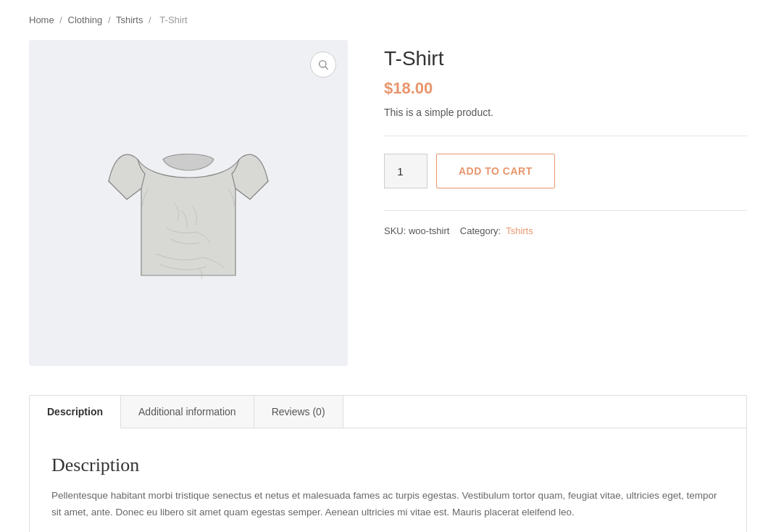 The image size is (776, 532). I want to click on product-description-text: This is a simple product., so click(565, 122).